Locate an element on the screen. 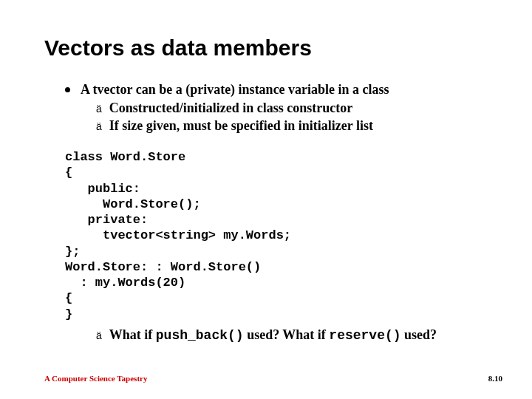 Image resolution: width=532 pixels, height=399 pixels. bullet-item: A tvector can be a (private) instance va… is located at coordinates (276, 90).